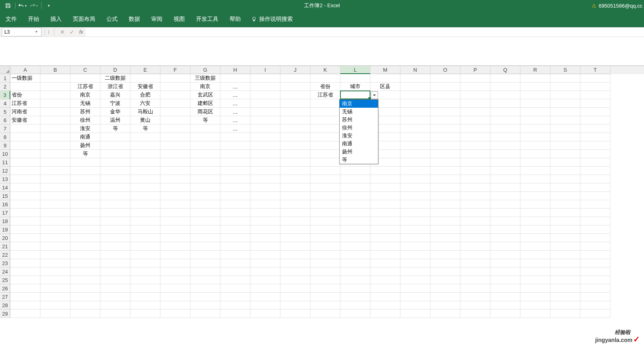 This screenshot has width=644, height=348. What do you see at coordinates (235, 112) in the screenshot?
I see `cell: …` at bounding box center [235, 112].